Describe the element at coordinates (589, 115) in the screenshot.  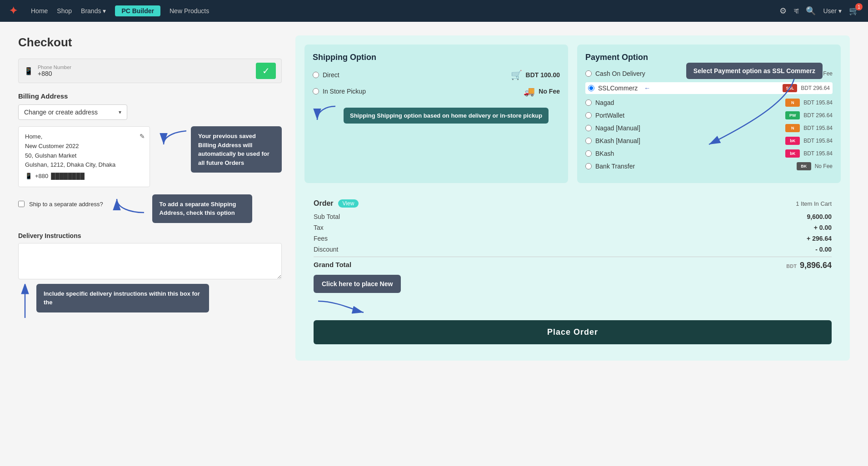
I see `payment-radio-portwallet` at that location.